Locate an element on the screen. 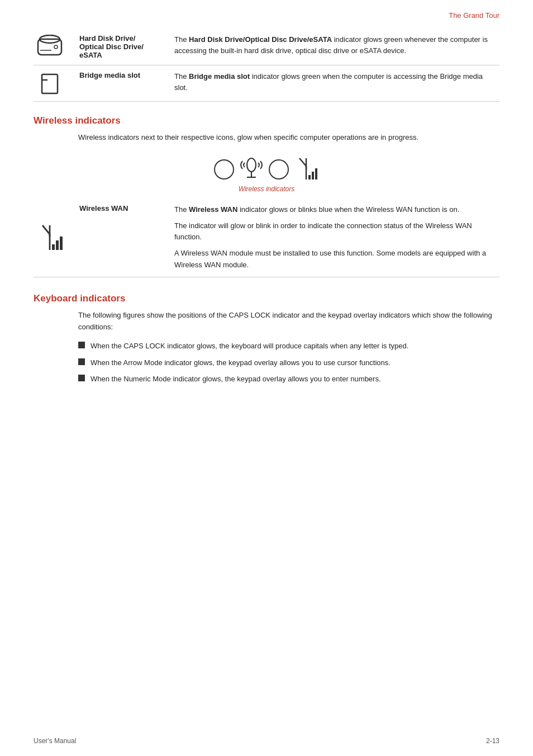  hdd-desc: The Hard Disk Drive/Optical Disc Drive/e… is located at coordinates (334, 47).